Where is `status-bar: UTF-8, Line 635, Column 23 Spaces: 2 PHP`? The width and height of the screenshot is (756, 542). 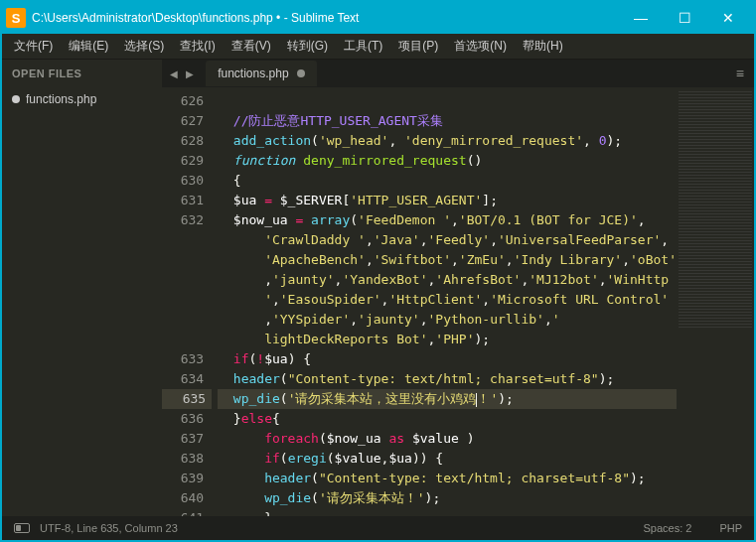
status-bar: UTF-8, Line 635, Column 23 Spaces: 2 PHP is located at coordinates (378, 528).